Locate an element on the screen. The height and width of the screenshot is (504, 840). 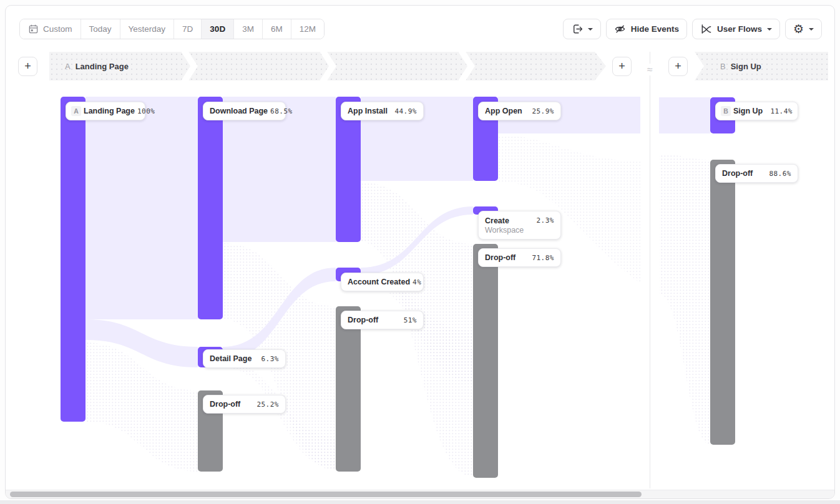
node-label-dropoff-colb: Drop-off 88.6% is located at coordinates (756, 173).